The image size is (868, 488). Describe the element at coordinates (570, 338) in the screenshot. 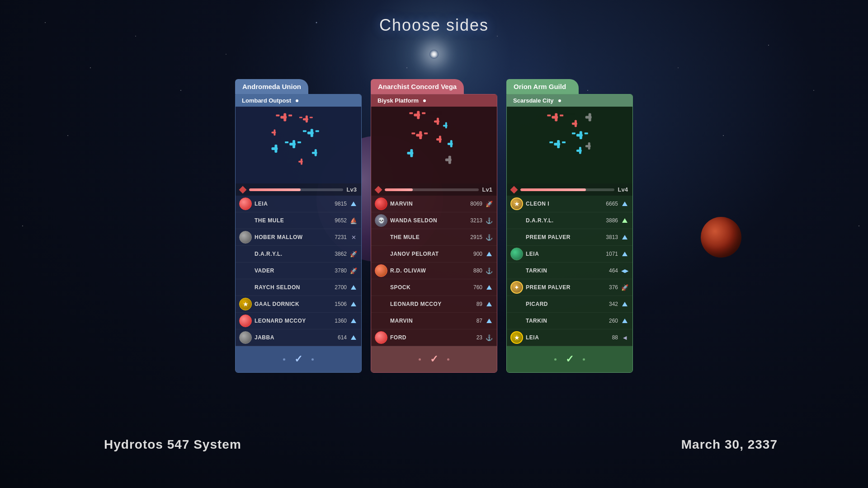

I see `player-row: ★ LEIA 88 ◀` at that location.